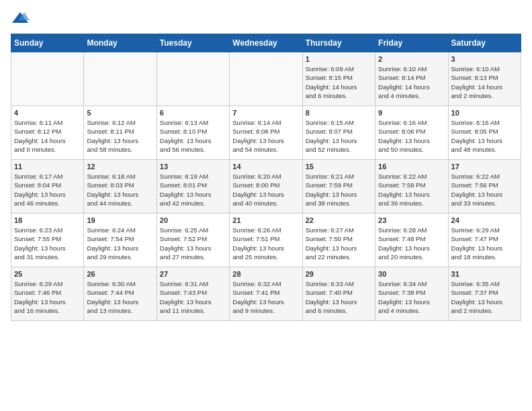 This screenshot has height=411, width=532. What do you see at coordinates (193, 294) in the screenshot?
I see `calendar-cell: 27Sunrise: 6:31 AM Sunset: 7:43 PM Dayli…` at bounding box center [193, 294].